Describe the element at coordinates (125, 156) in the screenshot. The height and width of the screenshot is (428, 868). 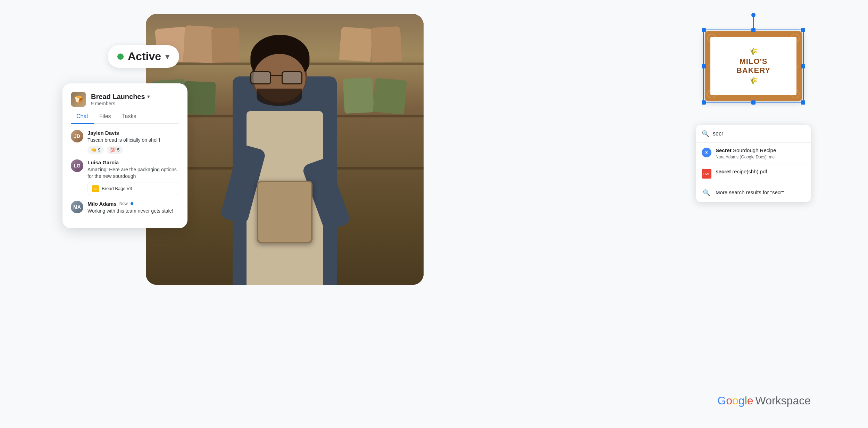
I see `chat-panel: 🍞 Bread Launches ▾ 9 members Chat Files …` at that location.